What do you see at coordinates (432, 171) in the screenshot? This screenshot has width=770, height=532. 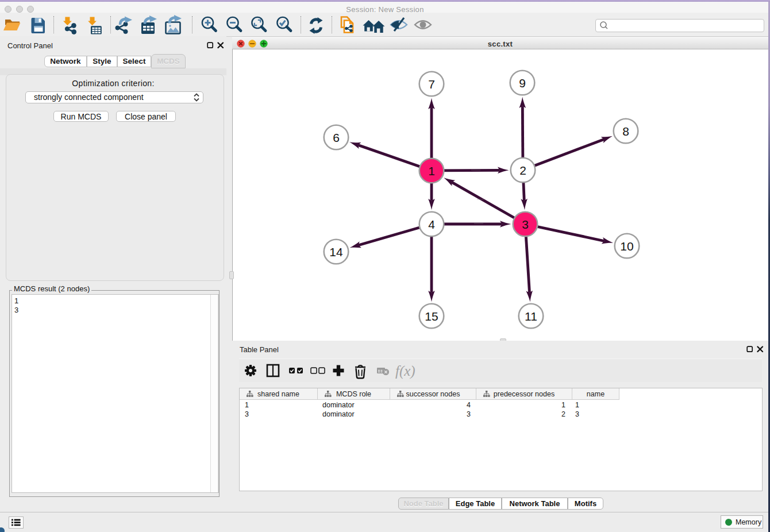 I see `svg-text: 1` at bounding box center [432, 171].